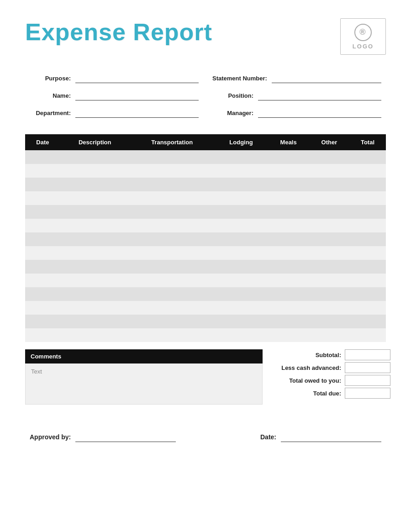 The image size is (411, 532). I want to click on less-cash-value, so click(368, 368).